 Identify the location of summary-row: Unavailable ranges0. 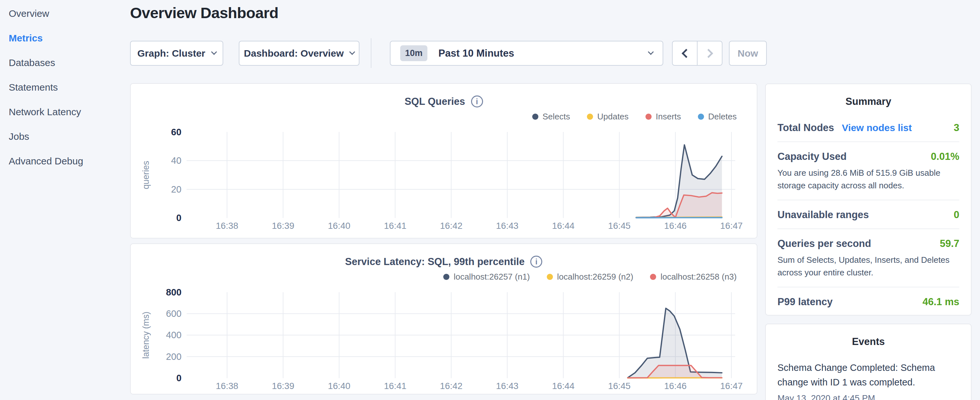
(869, 215).